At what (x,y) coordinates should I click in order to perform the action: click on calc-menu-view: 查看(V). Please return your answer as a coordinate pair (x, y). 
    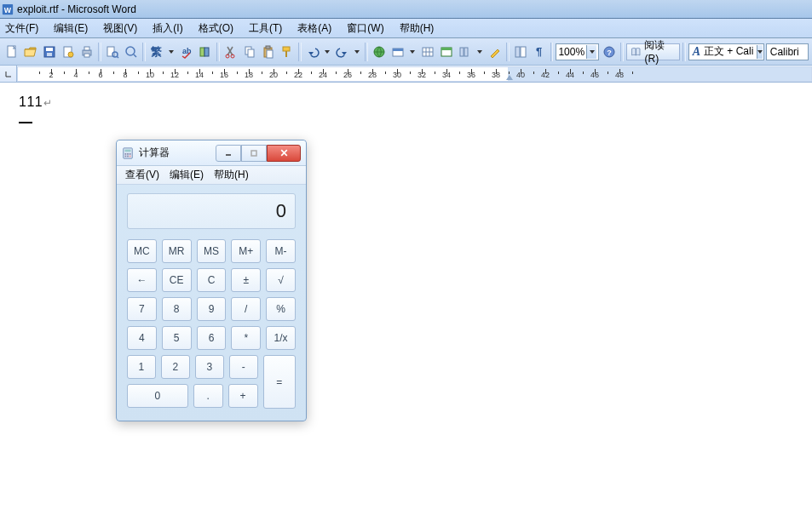
    Looking at the image, I should click on (142, 175).